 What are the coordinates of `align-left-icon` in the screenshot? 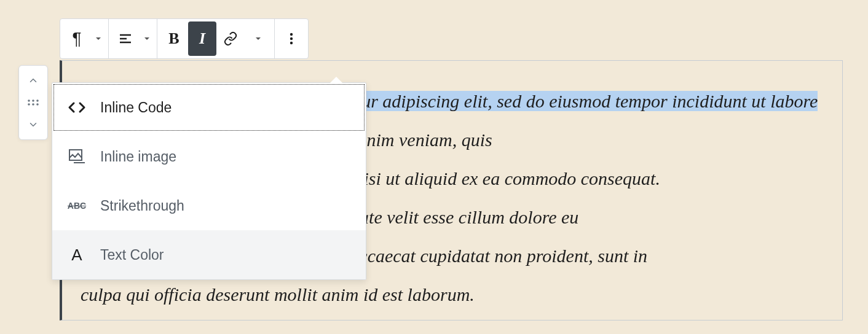 It's located at (125, 39).